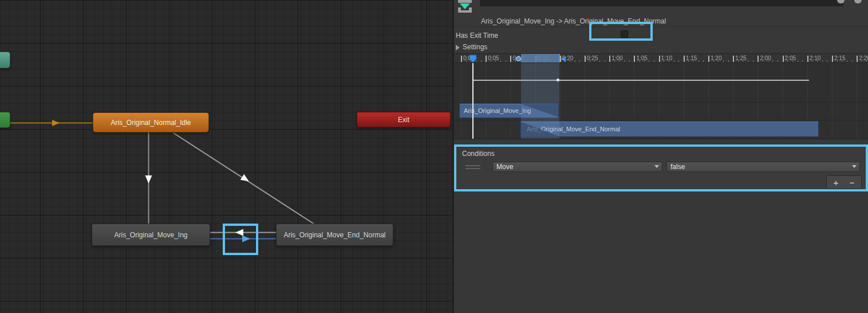  What do you see at coordinates (540, 58) in the screenshot?
I see `transition-range-ruler` at bounding box center [540, 58].